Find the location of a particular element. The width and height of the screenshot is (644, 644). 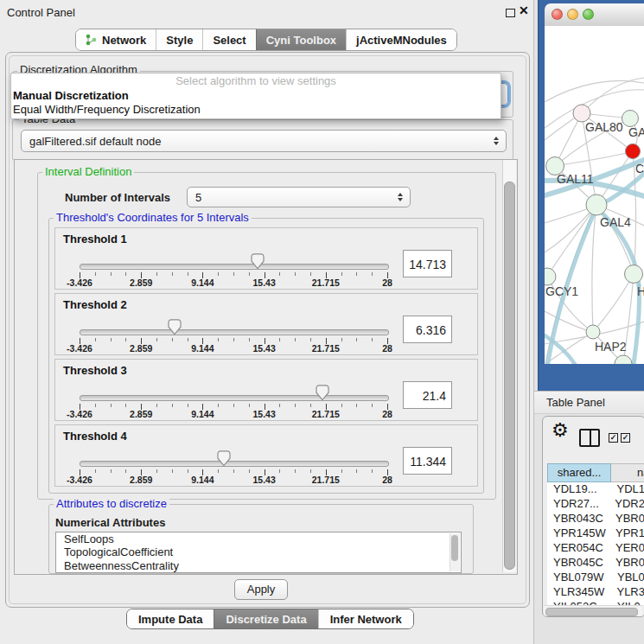

dropdown-option: Manual Discretization is located at coordinates (256, 96).